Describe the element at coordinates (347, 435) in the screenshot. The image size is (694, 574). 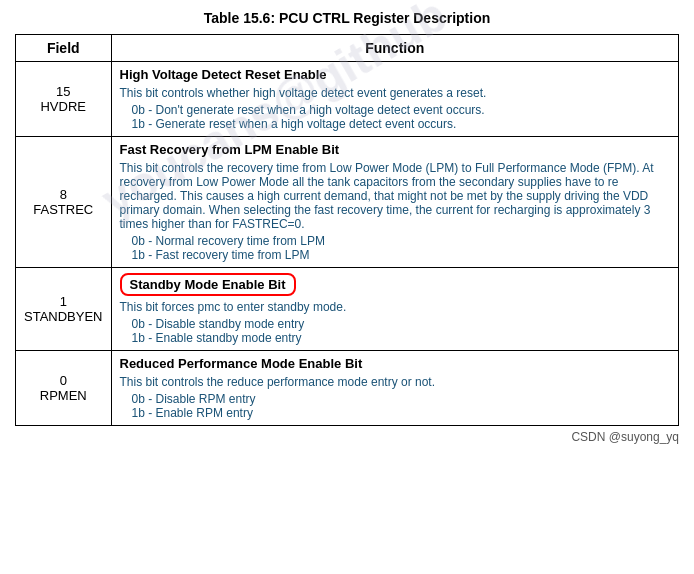
I see `csdn-label: CSDN @suyong_yq` at that location.